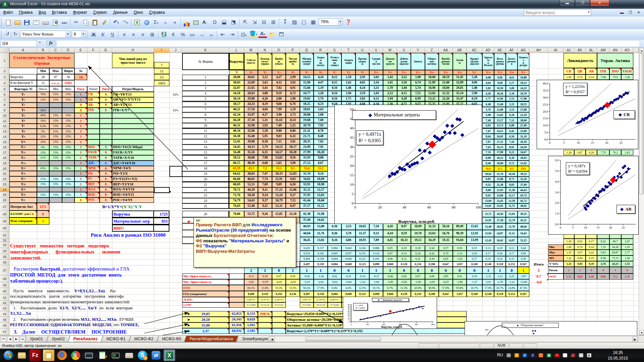  What do you see at coordinates (26, 13) in the screenshot?
I see `menu-Правка: Правка` at bounding box center [26, 13].